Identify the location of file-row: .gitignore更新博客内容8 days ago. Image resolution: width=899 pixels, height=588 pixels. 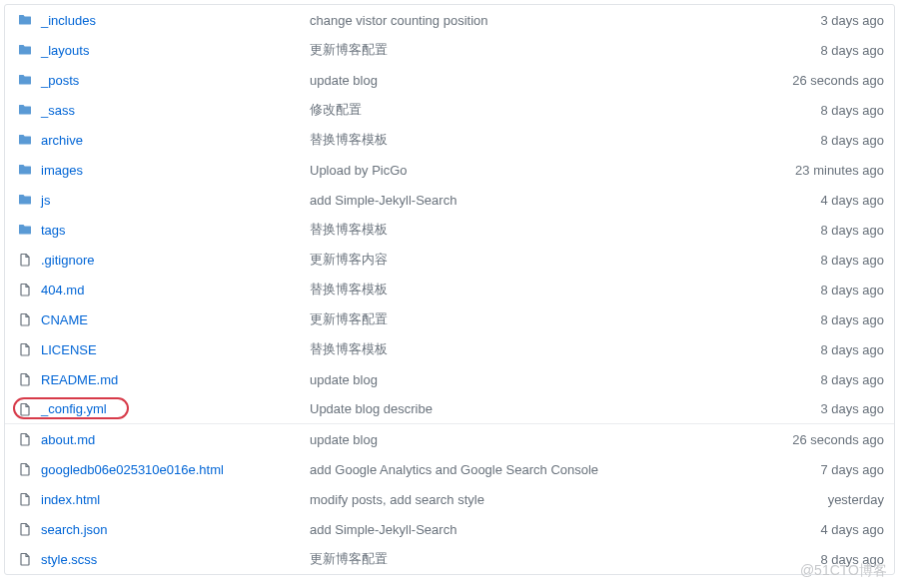
(450, 260).